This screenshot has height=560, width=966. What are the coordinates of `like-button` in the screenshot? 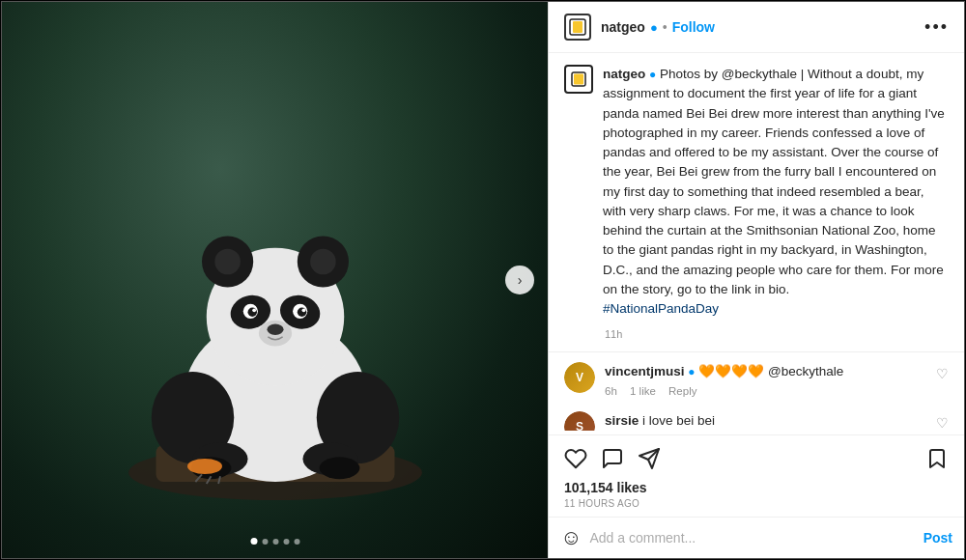 It's located at (576, 462).